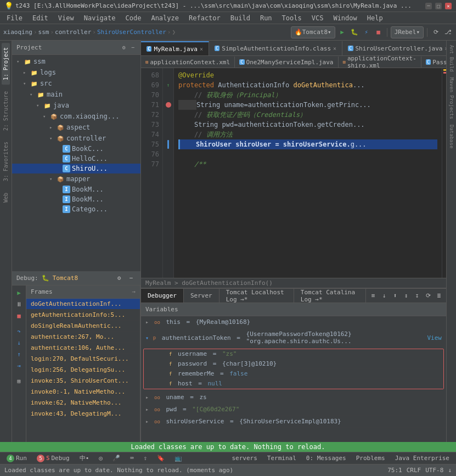 This screenshot has height=476, width=456. Describe the element at coordinates (66, 18) in the screenshot. I see `menu-view: View` at that location.